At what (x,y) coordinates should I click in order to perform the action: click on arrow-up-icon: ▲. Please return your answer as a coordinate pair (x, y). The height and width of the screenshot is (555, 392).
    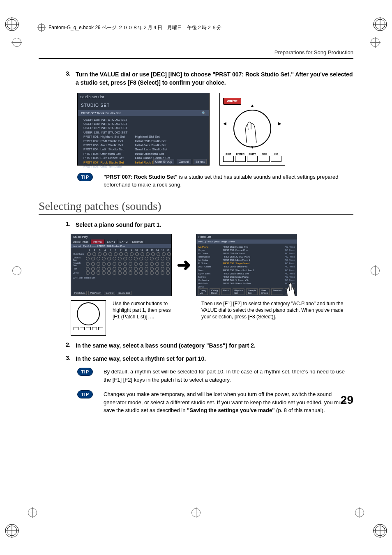
    Looking at the image, I should click on (252, 105).